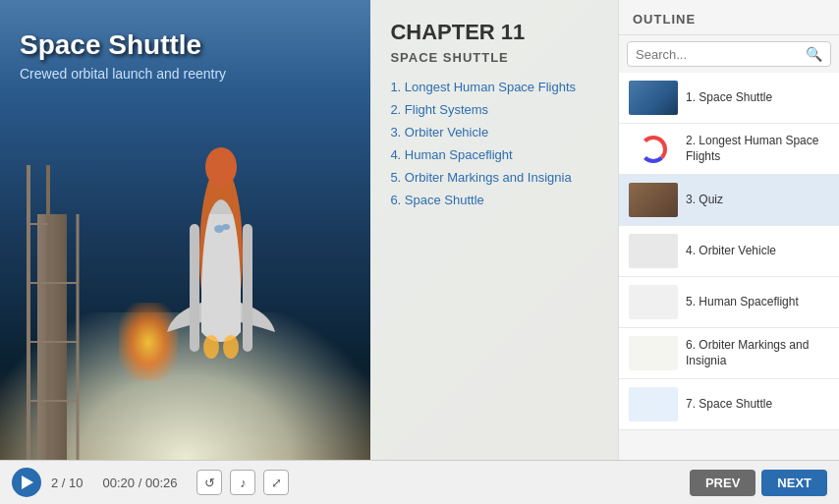  I want to click on outline-item: 6. Orbiter Markings and Insignia, so click(729, 354).